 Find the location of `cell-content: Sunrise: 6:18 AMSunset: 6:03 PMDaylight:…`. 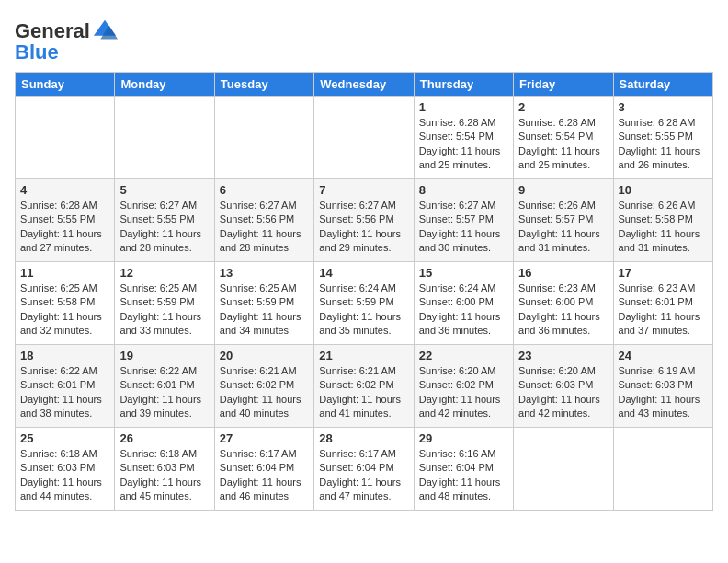

cell-content: Sunrise: 6:18 AMSunset: 6:03 PMDaylight:… is located at coordinates (64, 476).